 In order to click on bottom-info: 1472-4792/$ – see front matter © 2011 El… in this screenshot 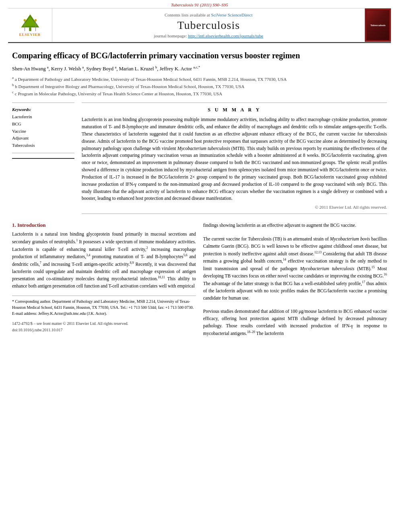, I will do `click(104, 327)`.